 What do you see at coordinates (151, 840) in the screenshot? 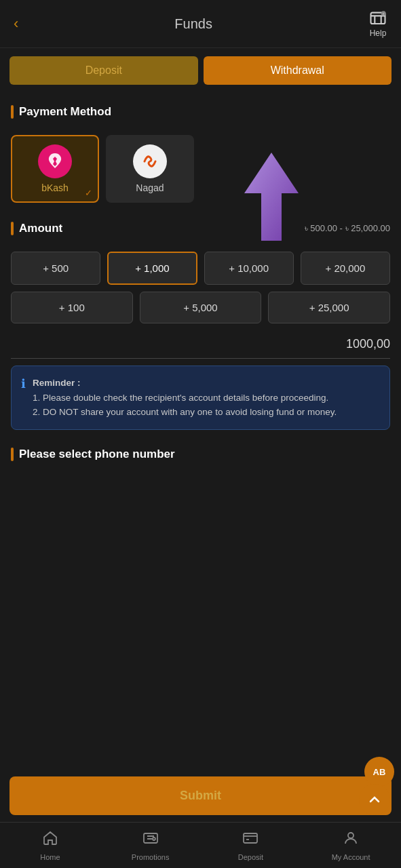
I see `promotions-icon` at bounding box center [151, 840].